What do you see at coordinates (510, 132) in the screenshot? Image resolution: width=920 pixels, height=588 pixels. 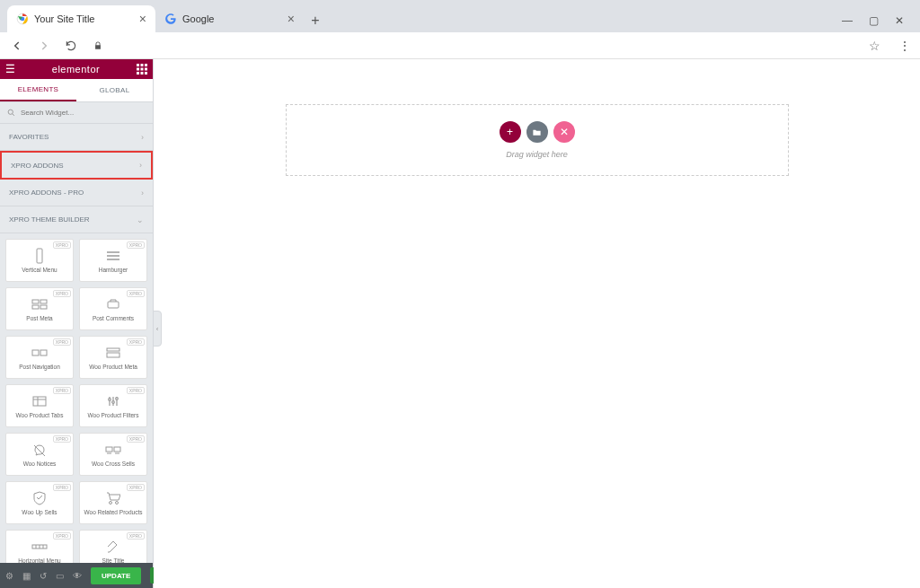 I see `add-section-button: +` at bounding box center [510, 132].